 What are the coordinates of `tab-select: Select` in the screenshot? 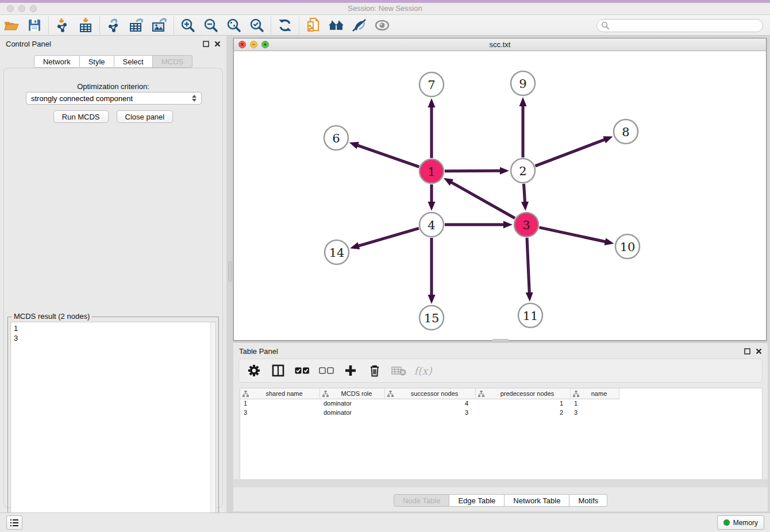 It's located at (133, 61).